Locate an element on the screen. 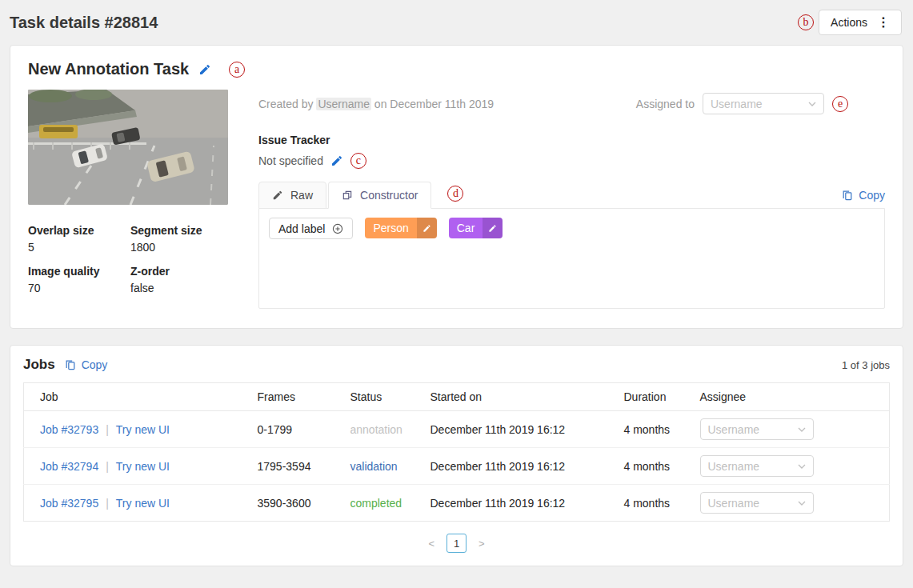 This screenshot has height=588, width=913. callout-c: c is located at coordinates (358, 161).